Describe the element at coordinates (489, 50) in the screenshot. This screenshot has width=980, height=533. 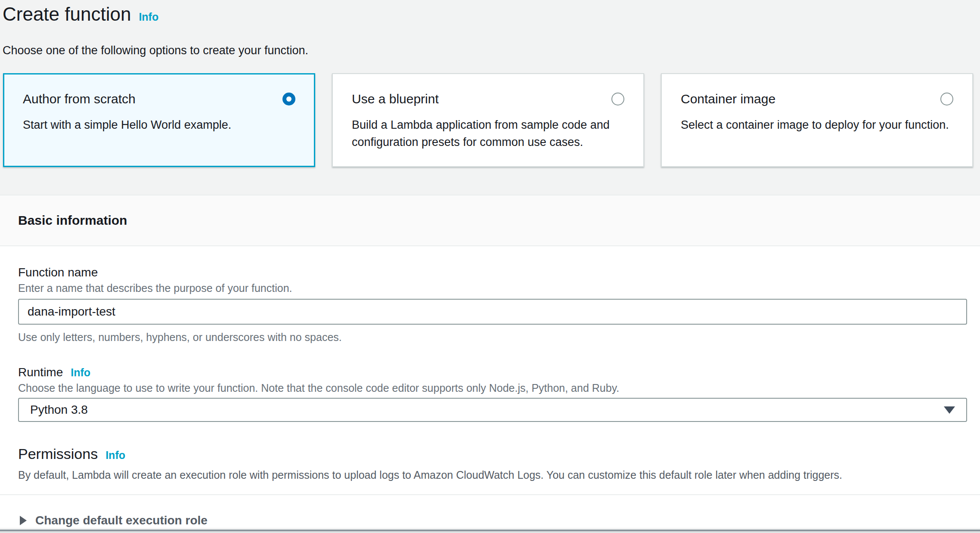
I see `page-subtitle: Choose one of the following options to c…` at that location.